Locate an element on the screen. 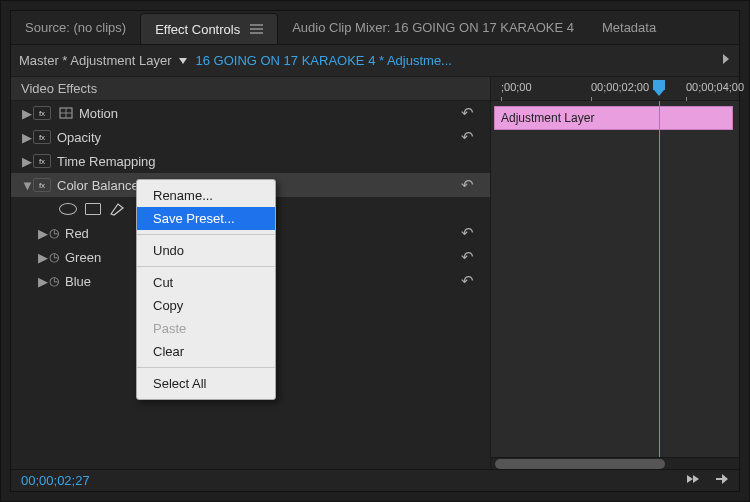 This screenshot has width=750, height=502. toggle-view-icon is located at coordinates (693, 480).